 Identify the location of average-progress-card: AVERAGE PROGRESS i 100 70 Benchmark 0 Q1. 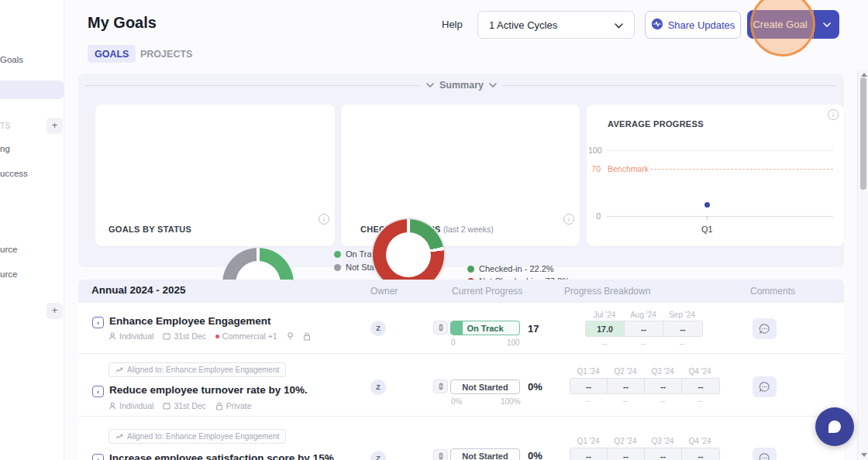
(715, 175).